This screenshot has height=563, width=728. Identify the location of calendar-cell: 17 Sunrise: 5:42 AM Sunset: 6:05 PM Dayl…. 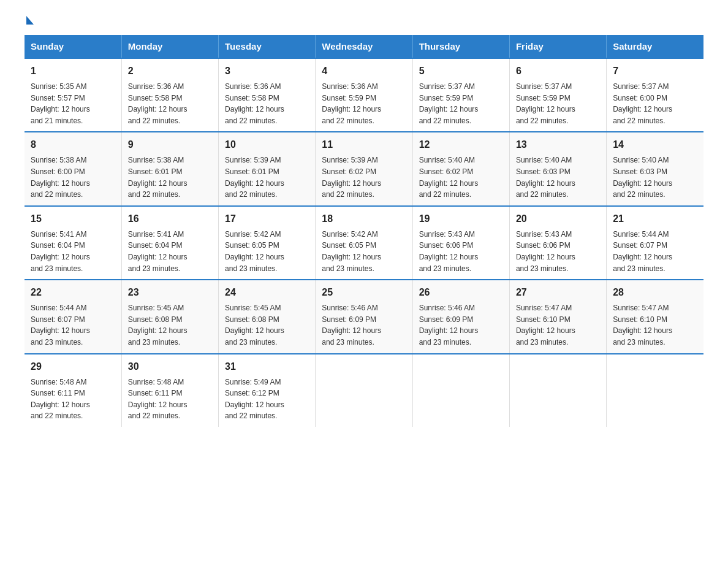
(267, 243).